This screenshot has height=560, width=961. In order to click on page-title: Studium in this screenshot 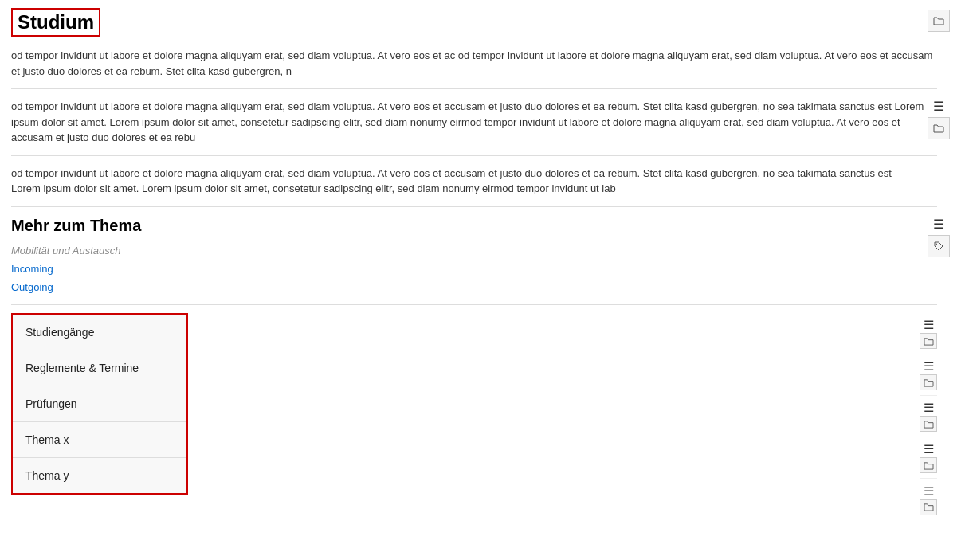, I will do `click(56, 22)`.